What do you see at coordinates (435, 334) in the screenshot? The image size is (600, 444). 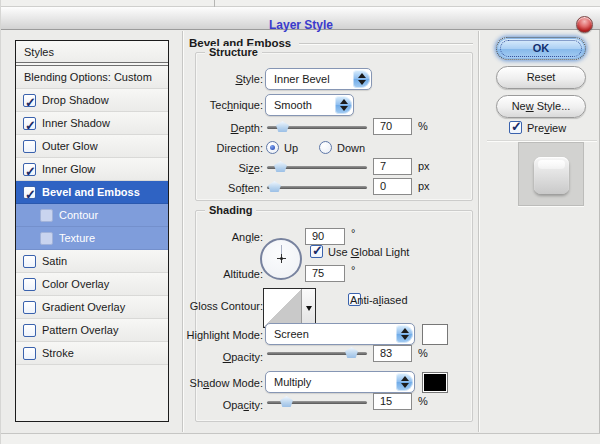 I see `highlight-color-swatch` at bounding box center [435, 334].